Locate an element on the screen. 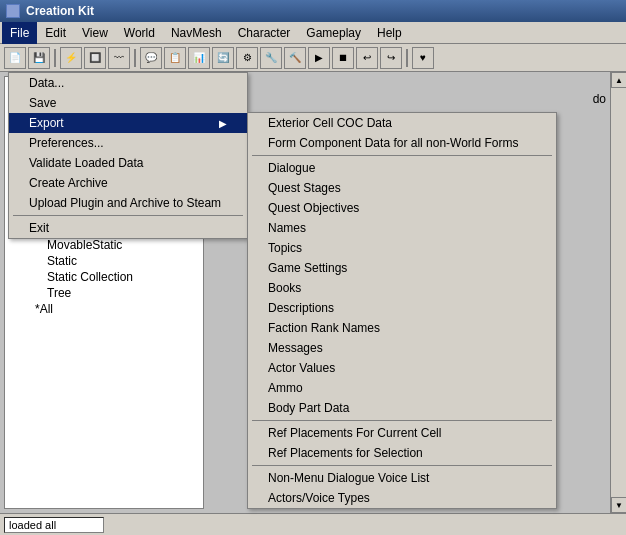  export-actor-values: Actor Values is located at coordinates (402, 368).